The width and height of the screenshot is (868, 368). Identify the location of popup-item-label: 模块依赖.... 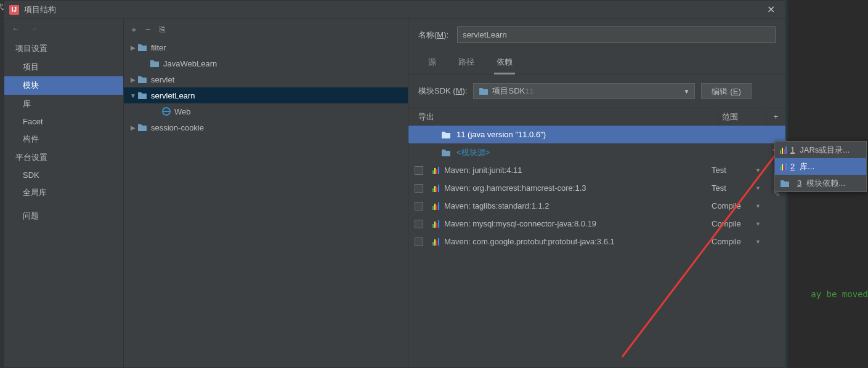
(825, 183).